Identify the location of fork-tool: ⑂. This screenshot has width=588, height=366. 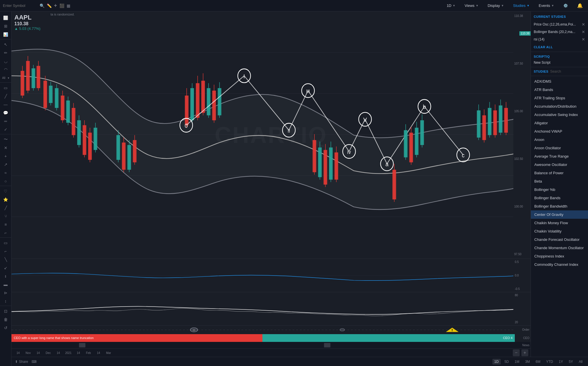
(6, 216).